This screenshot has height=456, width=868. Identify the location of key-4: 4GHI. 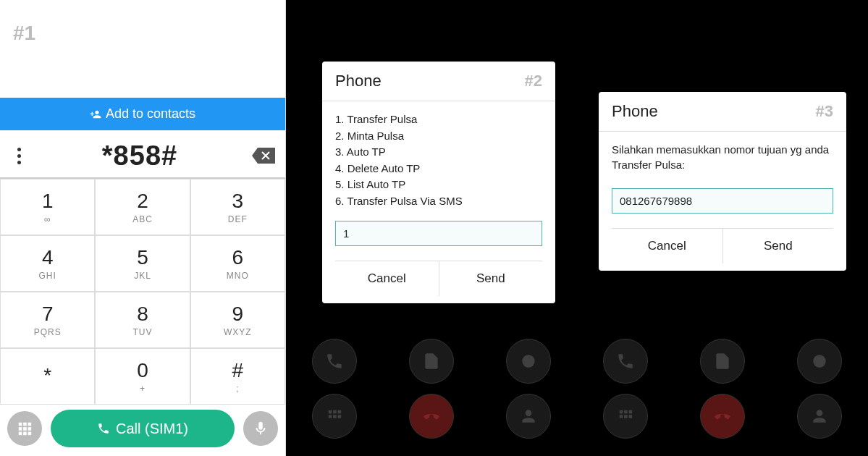
(48, 263).